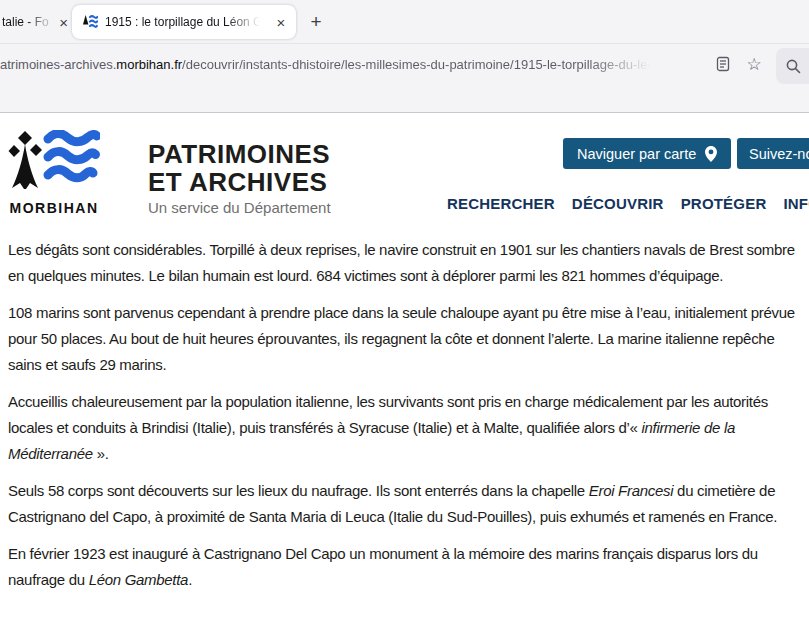 The height and width of the screenshot is (622, 809). What do you see at coordinates (356, 64) in the screenshot?
I see `url-bar: atrimoines-archives.morbihan.fr/decouvri…` at bounding box center [356, 64].